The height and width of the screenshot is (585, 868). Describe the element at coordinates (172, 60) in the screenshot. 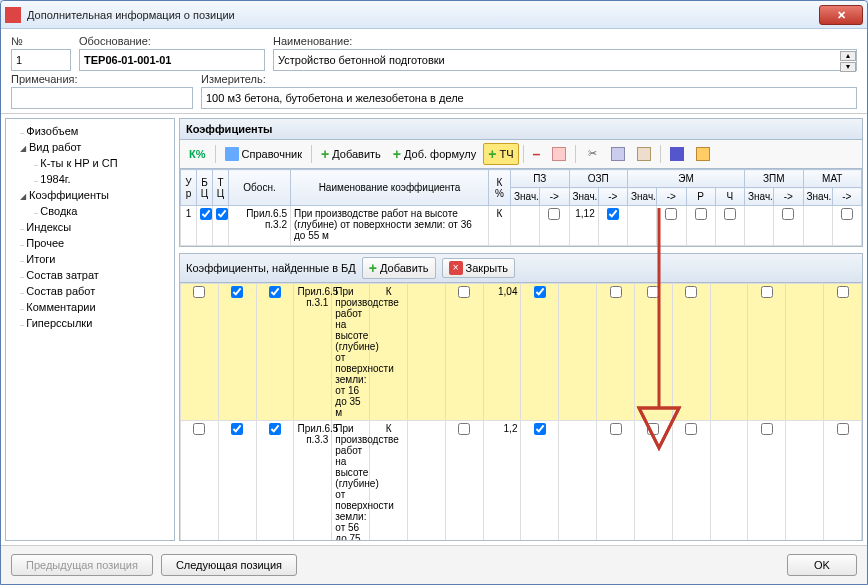

I see `osn-input` at that location.